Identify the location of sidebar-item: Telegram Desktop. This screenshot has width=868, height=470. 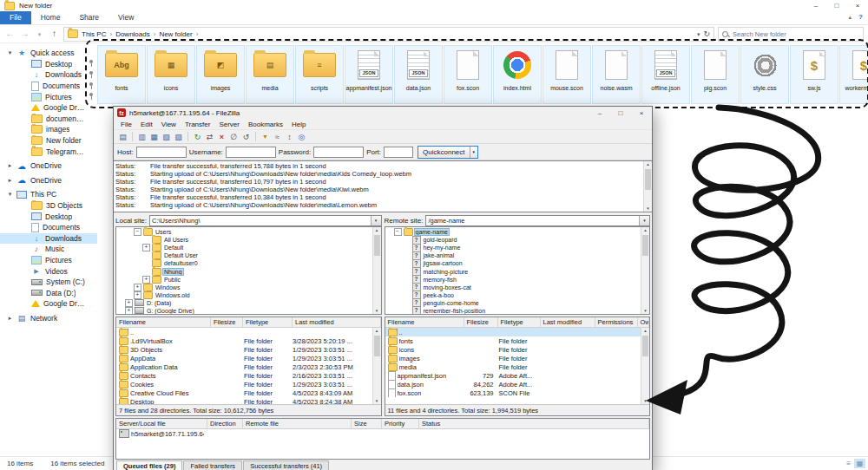
(49, 151).